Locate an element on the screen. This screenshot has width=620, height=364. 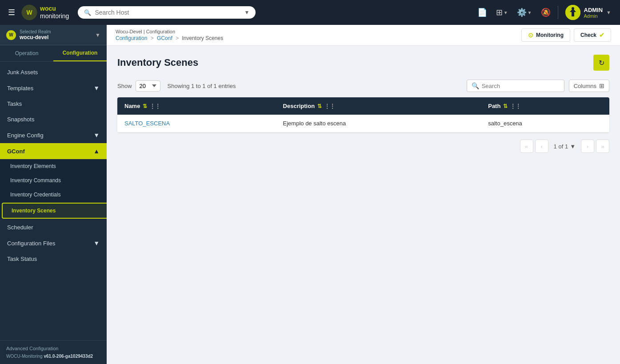
search-host-input is located at coordinates (168, 12).